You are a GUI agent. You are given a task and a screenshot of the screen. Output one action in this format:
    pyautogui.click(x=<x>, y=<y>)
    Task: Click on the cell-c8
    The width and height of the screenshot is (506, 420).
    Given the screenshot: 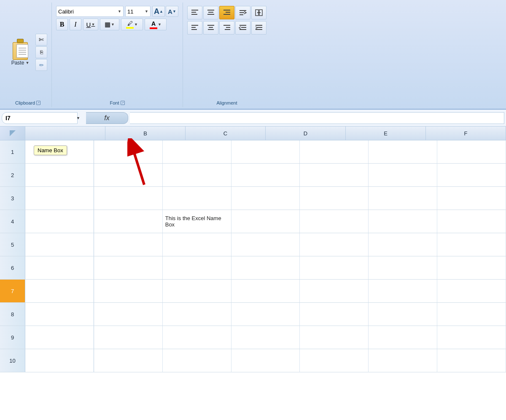 What is the action you would take?
    pyautogui.click(x=197, y=314)
    